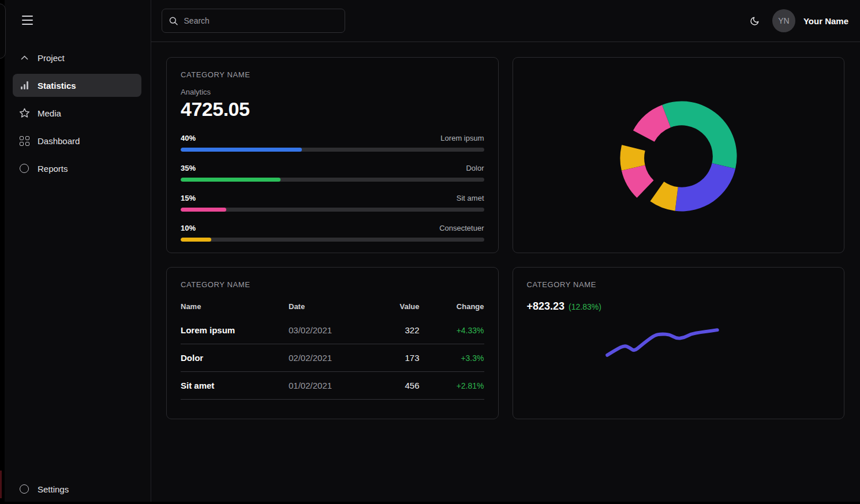 Image resolution: width=860 pixels, height=504 pixels. Describe the element at coordinates (24, 58) in the screenshot. I see `chevron-up-icon` at that location.